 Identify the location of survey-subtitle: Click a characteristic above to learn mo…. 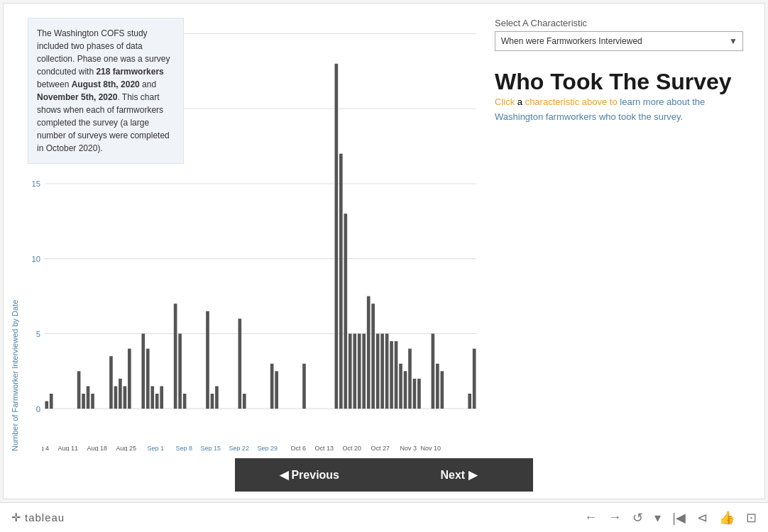
(619, 110).